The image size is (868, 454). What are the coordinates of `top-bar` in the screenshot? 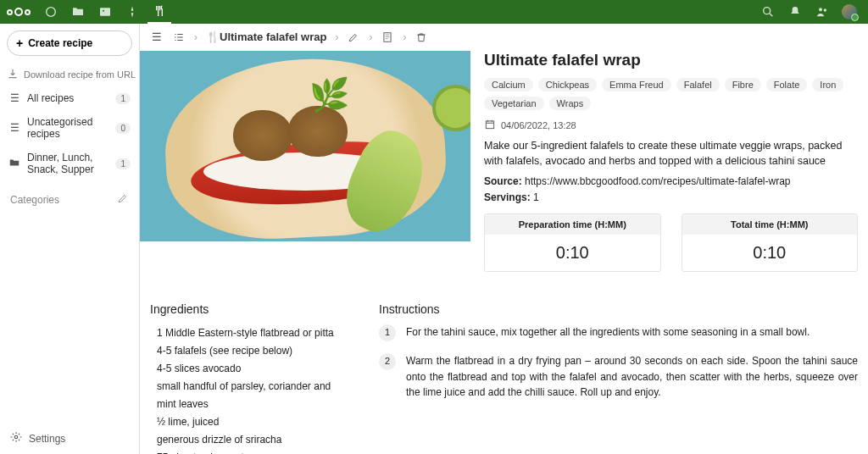 It's located at (434, 12).